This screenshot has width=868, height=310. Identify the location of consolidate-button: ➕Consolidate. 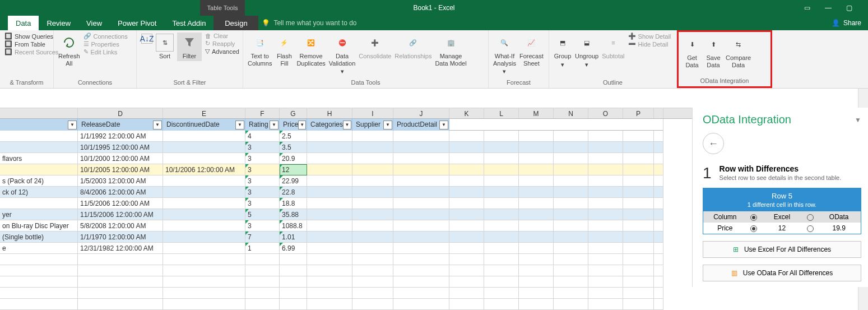
(375, 46).